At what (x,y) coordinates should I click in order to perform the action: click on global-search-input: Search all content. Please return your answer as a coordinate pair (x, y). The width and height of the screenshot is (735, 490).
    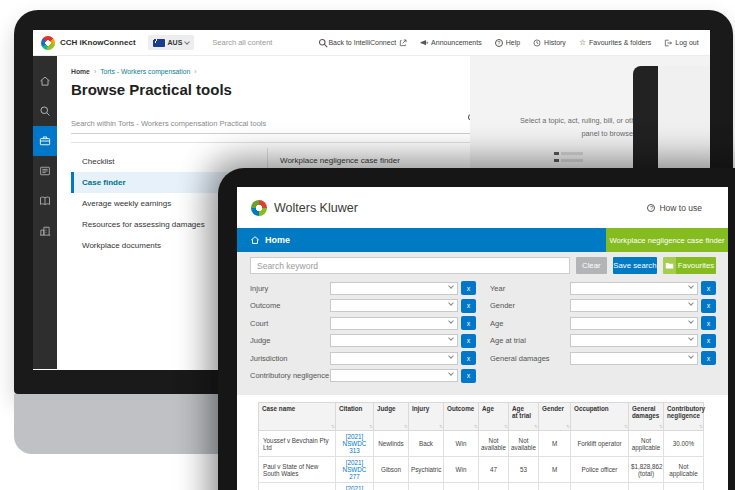
    Looking at the image, I should click on (242, 42).